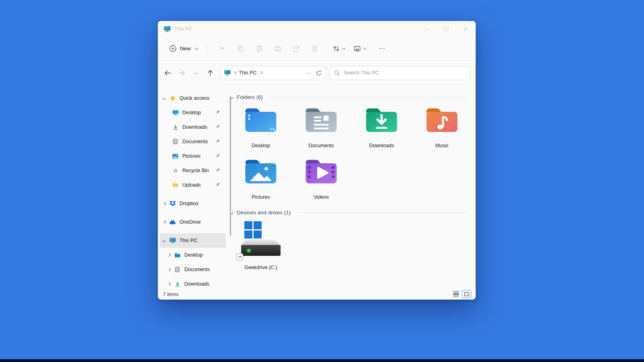  I want to click on arrow-up-icon, so click(210, 73).